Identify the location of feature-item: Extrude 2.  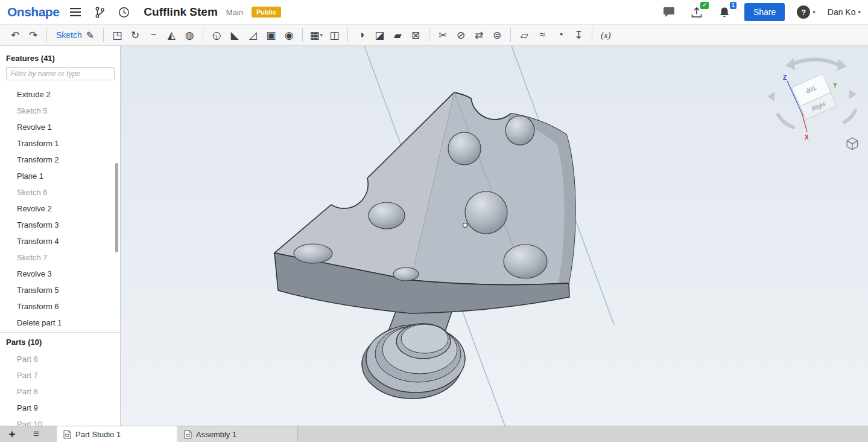
(60, 94).